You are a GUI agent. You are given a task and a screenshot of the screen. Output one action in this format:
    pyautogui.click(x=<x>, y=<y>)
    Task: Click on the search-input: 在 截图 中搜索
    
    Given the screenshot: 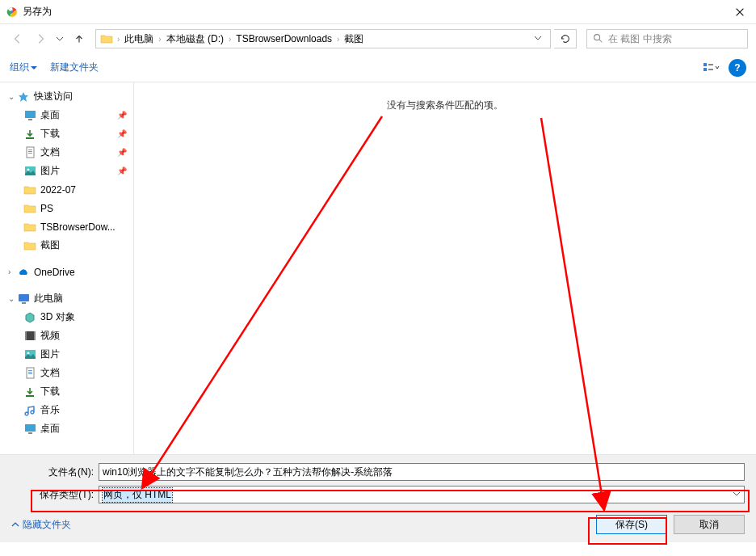 What is the action you would take?
    pyautogui.click(x=667, y=39)
    